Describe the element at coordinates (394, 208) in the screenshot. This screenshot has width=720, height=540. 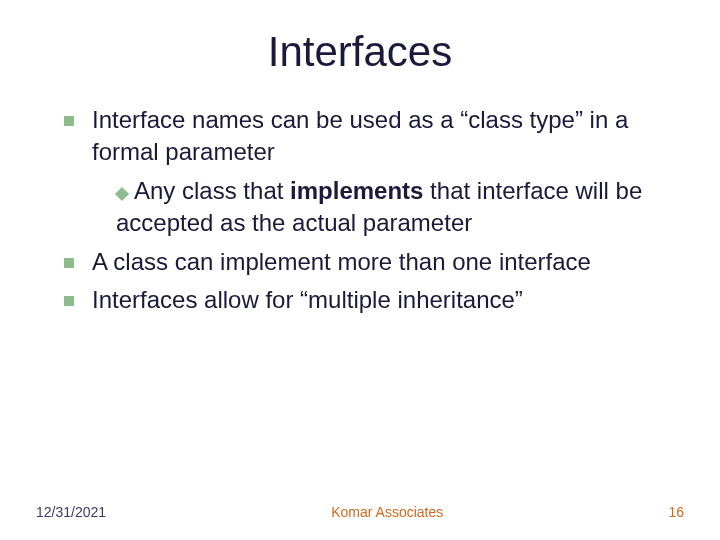
I see `sub-bullet-item: Any class that implements that interface…` at that location.